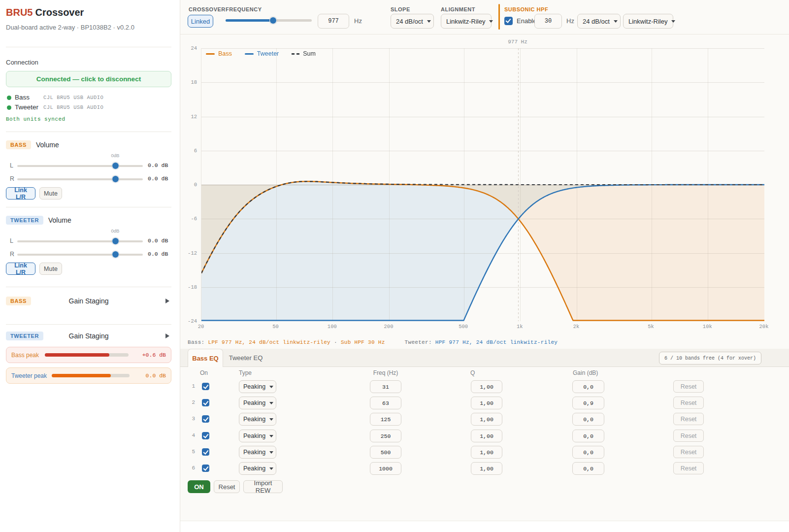  Describe the element at coordinates (648, 21) in the screenshot. I see `subsonic-alignment-select: Linkwitz-Riley` at that location.